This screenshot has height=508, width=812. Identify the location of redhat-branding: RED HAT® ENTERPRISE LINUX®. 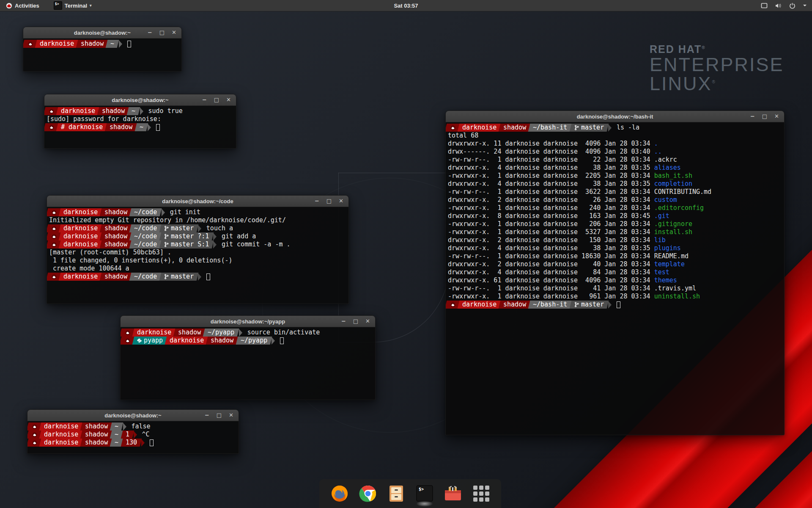
(717, 69).